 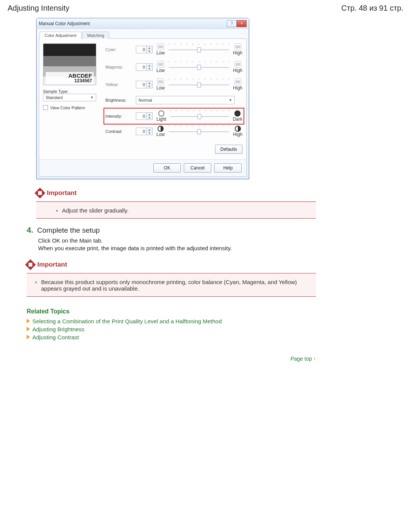 I want to click on low-contrast-icon, so click(x=161, y=129).